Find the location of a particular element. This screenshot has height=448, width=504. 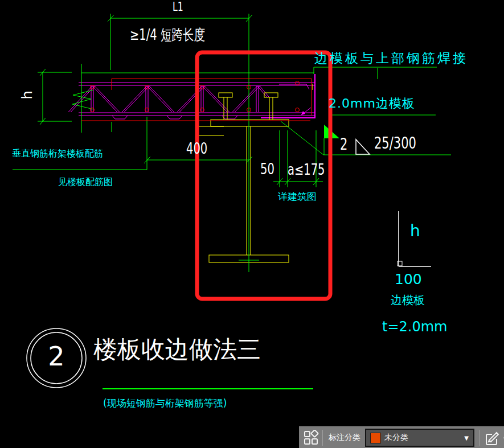

edit-annotation-button is located at coordinates (492, 438).